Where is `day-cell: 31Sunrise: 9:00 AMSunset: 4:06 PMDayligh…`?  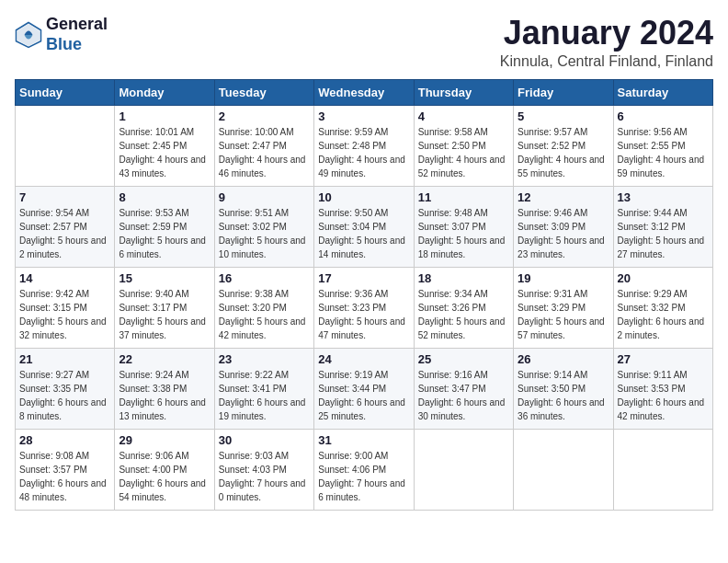
day-cell: 31Sunrise: 9:00 AMSunset: 4:06 PMDayligh… is located at coordinates (364, 469).